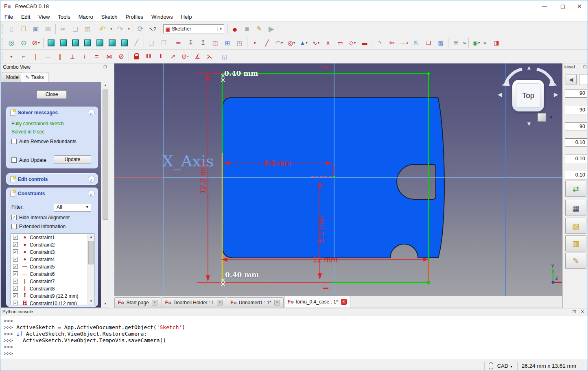  What do you see at coordinates (334, 177) in the screenshot?
I see `origin-point` at bounding box center [334, 177].